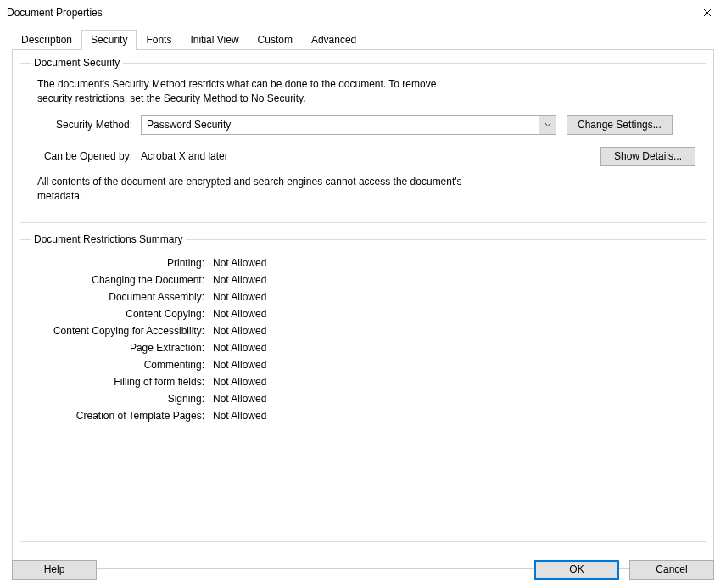 The image size is (726, 588). What do you see at coordinates (363, 331) in the screenshot?
I see `restriction-row: Content Copying for Accessibility:Not Al…` at bounding box center [363, 331].